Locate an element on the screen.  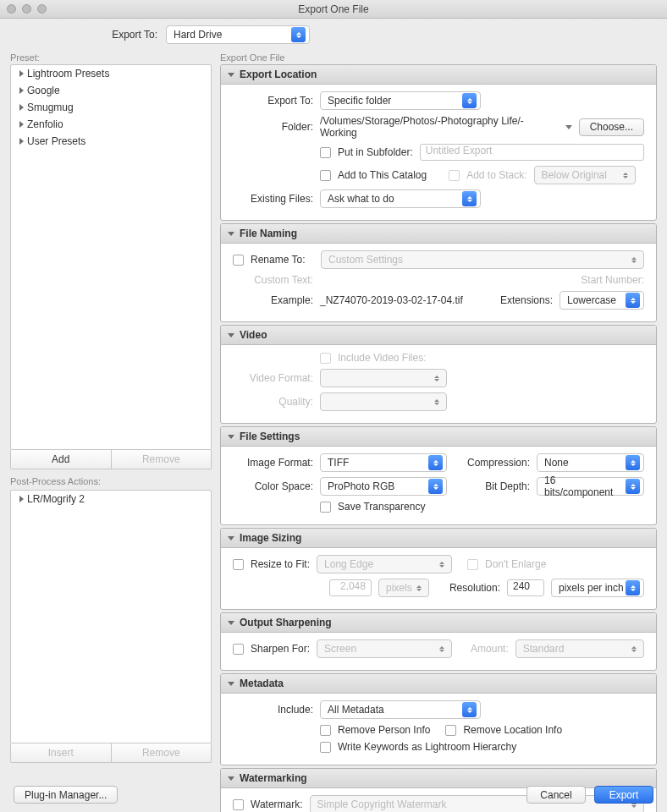
insert-button: Insert is located at coordinates (61, 753).